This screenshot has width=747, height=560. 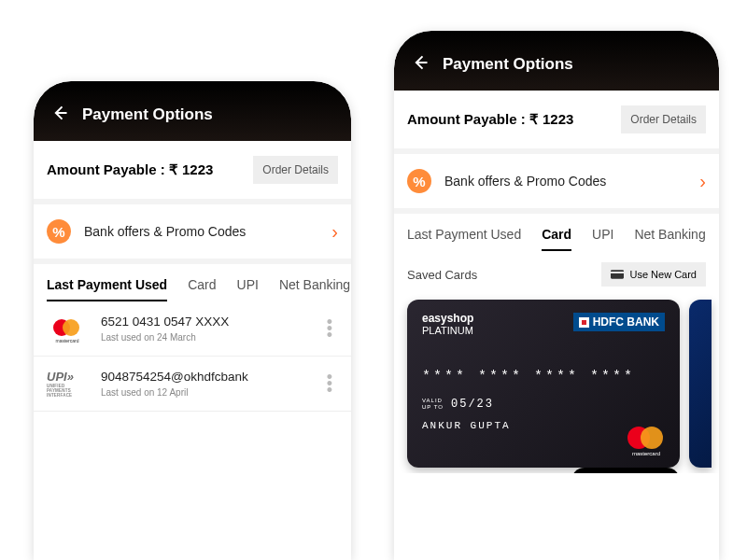 What do you see at coordinates (663, 274) in the screenshot?
I see `use-new-card-label: Use New Card` at bounding box center [663, 274].